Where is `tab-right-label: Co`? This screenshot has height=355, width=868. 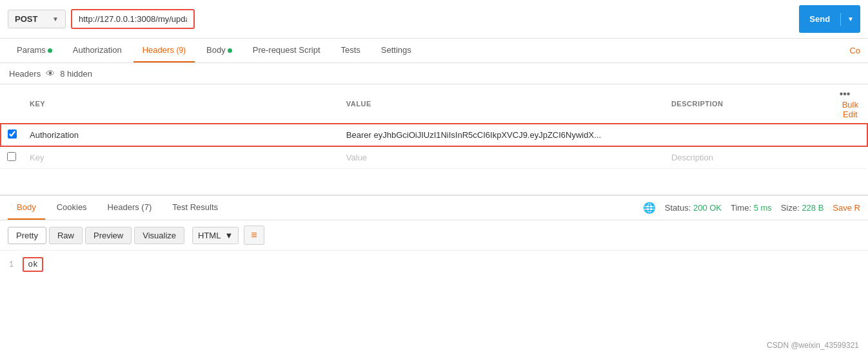
tab-right-label: Co is located at coordinates (855, 50).